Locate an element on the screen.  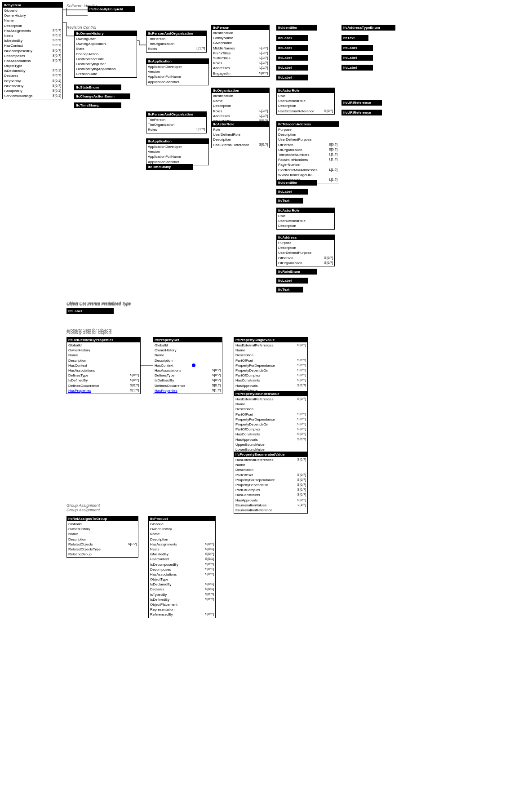
item-isdeclaredby: IsDeclaredByS[0:1] is located at coordinates (32, 71).